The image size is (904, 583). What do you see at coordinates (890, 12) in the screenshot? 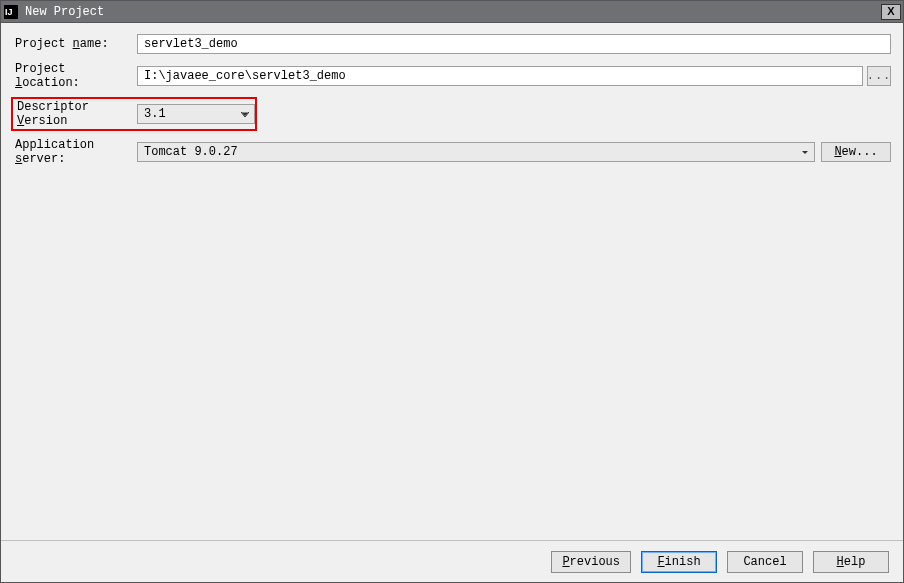
I see `close-icon: X` at bounding box center [890, 12].